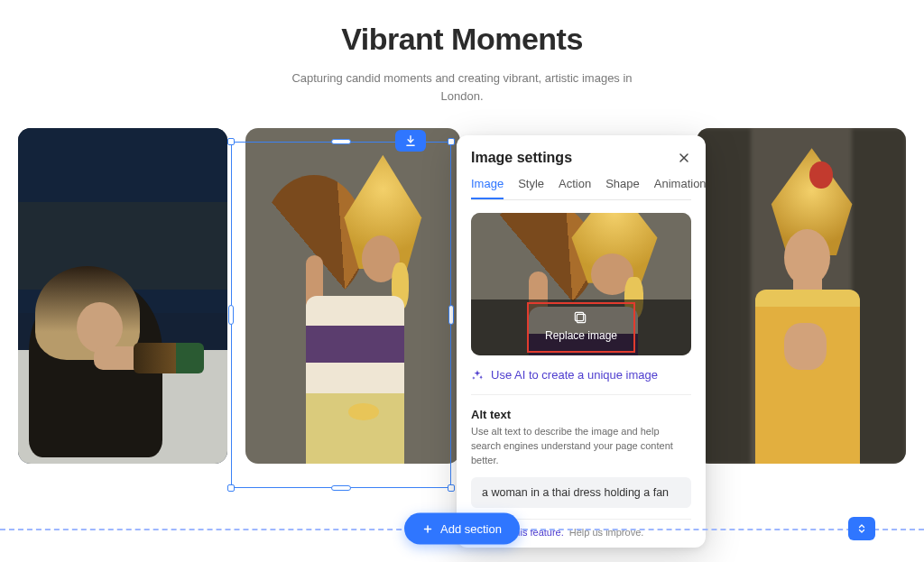 The image size is (924, 562). I want to click on resize-handle-bottom-right, so click(451, 488).